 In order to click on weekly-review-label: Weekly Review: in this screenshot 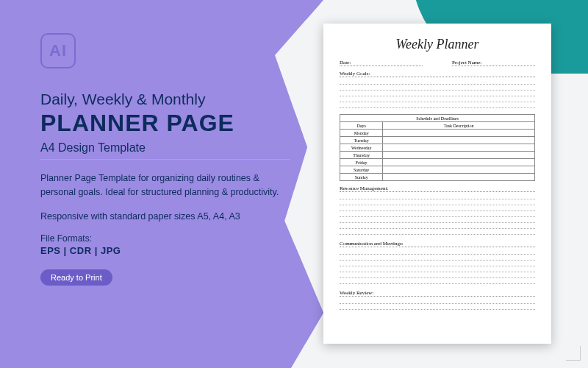, I will do `click(437, 293)`.